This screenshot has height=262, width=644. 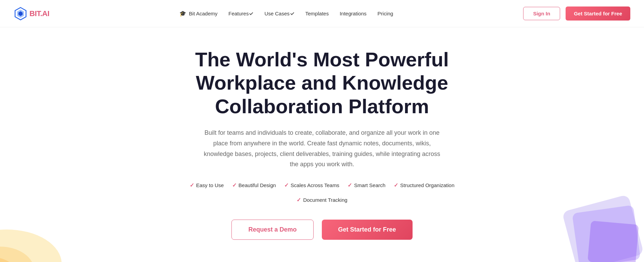 I want to click on navbar: BIT.AI 🎓 Bit Academy Features Use Cases …, so click(x=322, y=14).